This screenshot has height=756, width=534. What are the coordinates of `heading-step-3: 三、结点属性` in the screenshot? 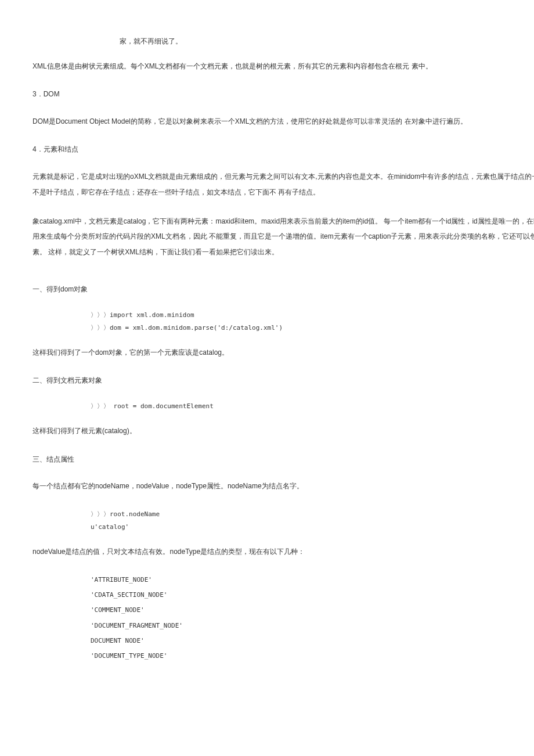 It's located at (283, 460).